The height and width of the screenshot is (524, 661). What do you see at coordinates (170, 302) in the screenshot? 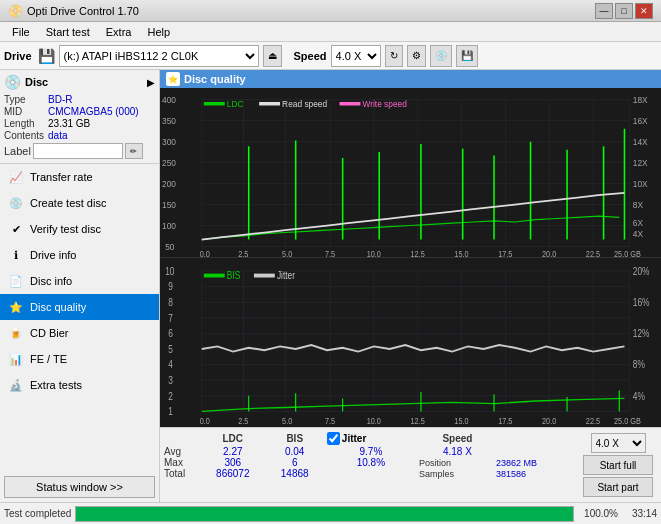
I see `svg-text: 8` at bounding box center [170, 302].